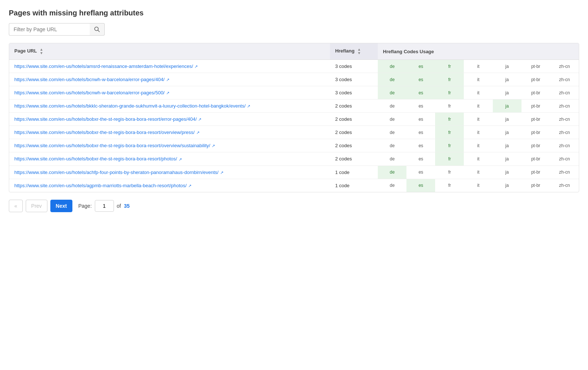 This screenshot has height=370, width=588. What do you see at coordinates (294, 66) in the screenshot?
I see `table-row: https://www.site.com/en-us/hotels/amsrd-…` at bounding box center [294, 66].